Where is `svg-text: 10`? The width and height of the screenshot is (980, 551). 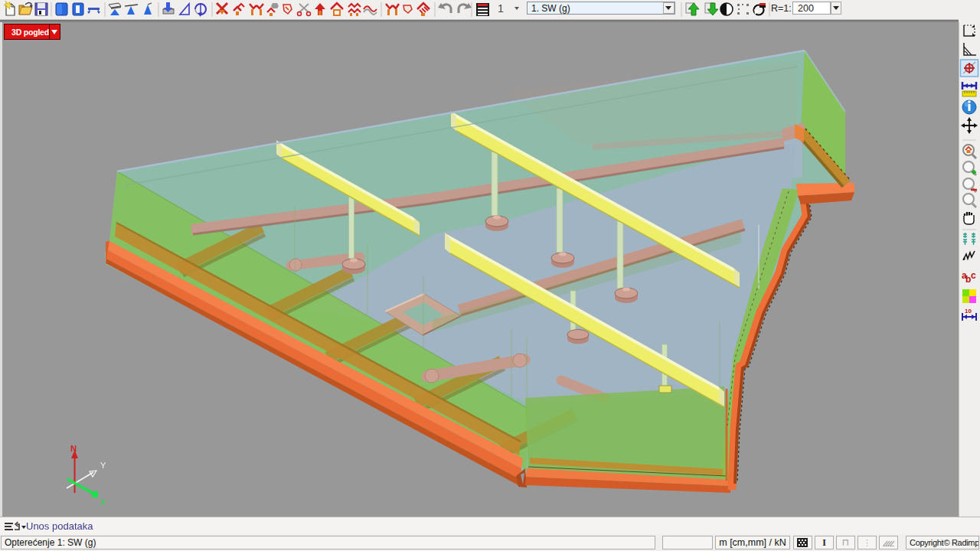
svg-text: 10 is located at coordinates (968, 311).